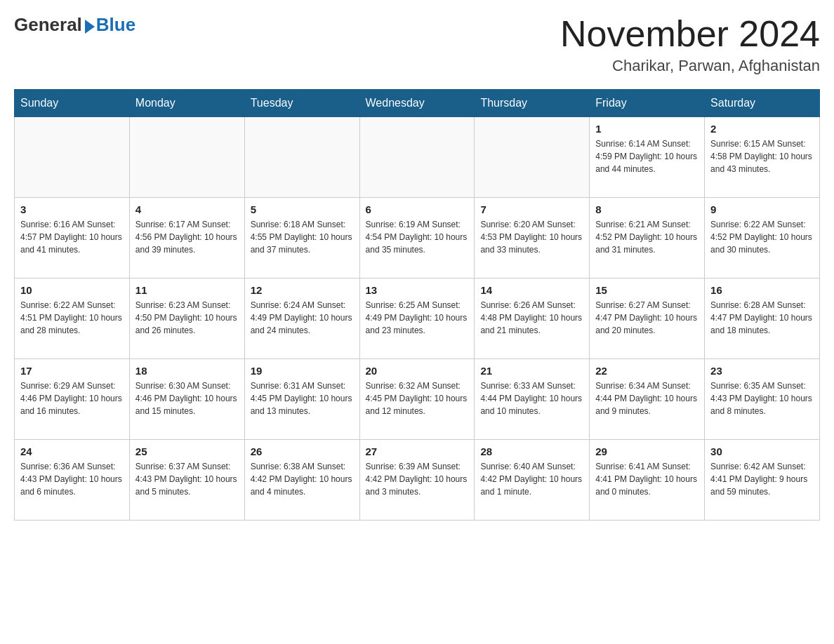 This screenshot has height=644, width=834. Describe the element at coordinates (187, 239) in the screenshot. I see `calendar-cell: 4Sunrise: 6:17 AM Sunset: 4:56 PM Daylig…` at that location.